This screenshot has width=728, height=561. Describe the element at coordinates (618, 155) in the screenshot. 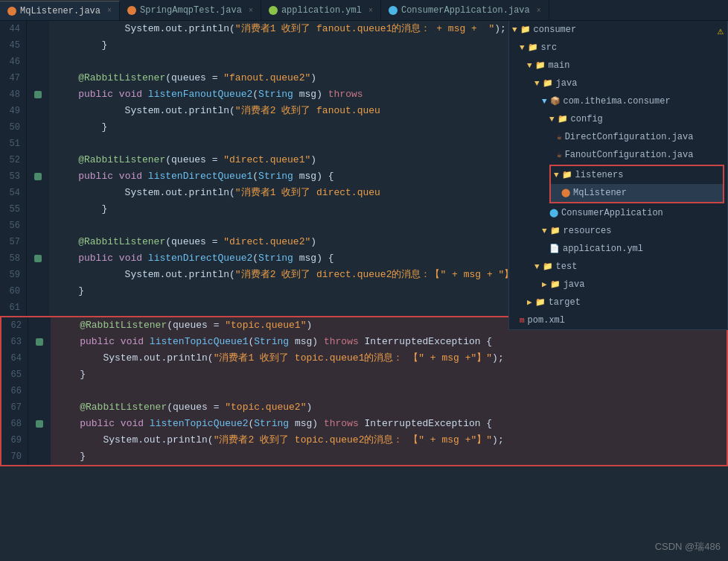

I see `tree-item-fanout-config: ☕ FanoutConfiguration.java` at that location.